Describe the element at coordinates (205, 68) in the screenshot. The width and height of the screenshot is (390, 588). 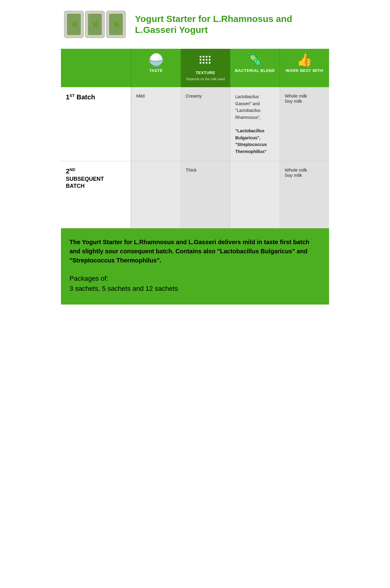
I see `col-header-texture: TEXTURE Depends on the milk used` at that location.